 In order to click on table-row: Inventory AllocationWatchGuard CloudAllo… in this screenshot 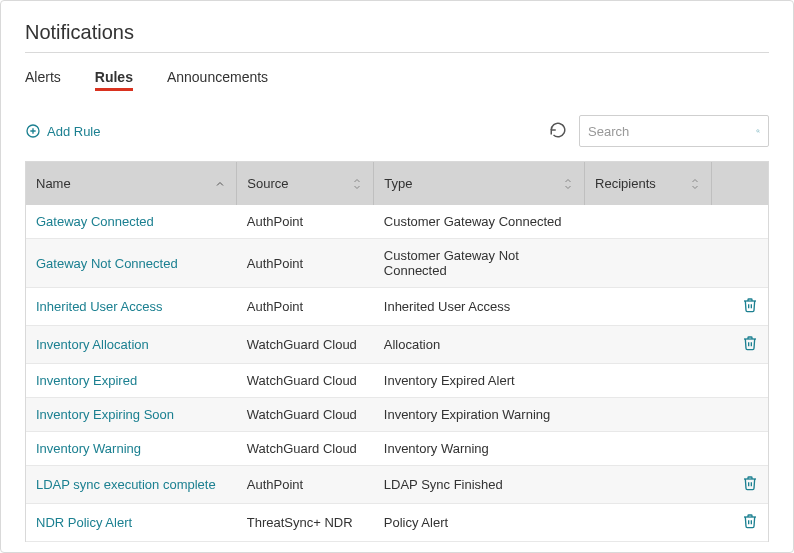, I will do `click(397, 345)`.